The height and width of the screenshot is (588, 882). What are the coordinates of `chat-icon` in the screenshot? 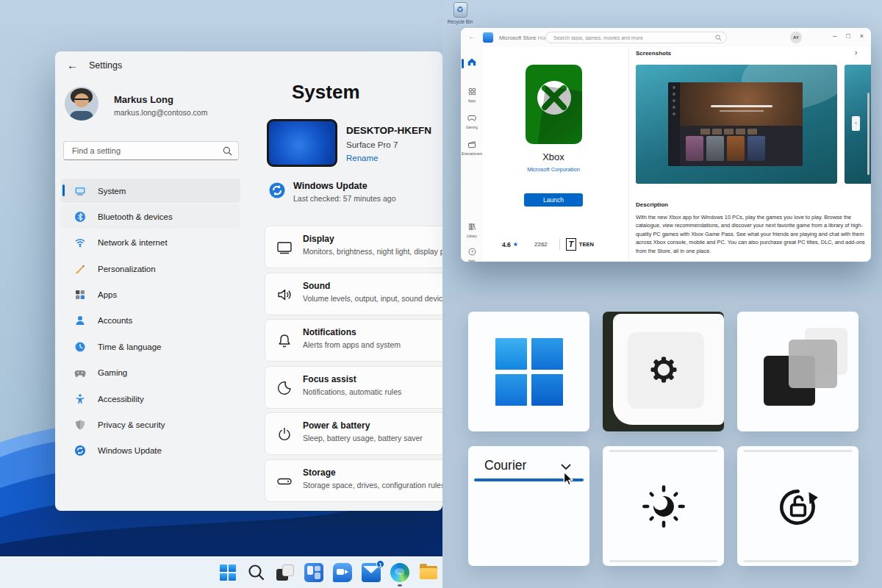 It's located at (343, 573).